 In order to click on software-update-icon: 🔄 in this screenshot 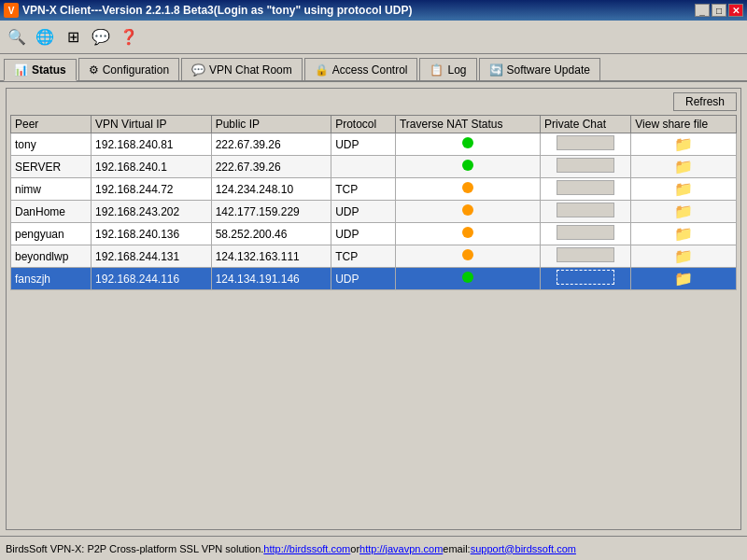, I will do `click(497, 70)`.